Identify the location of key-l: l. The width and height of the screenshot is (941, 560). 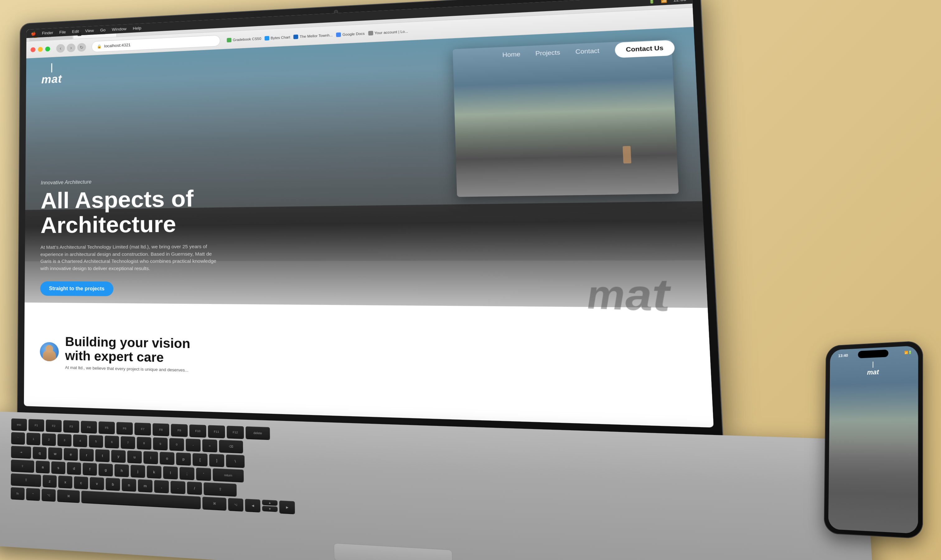
(171, 472).